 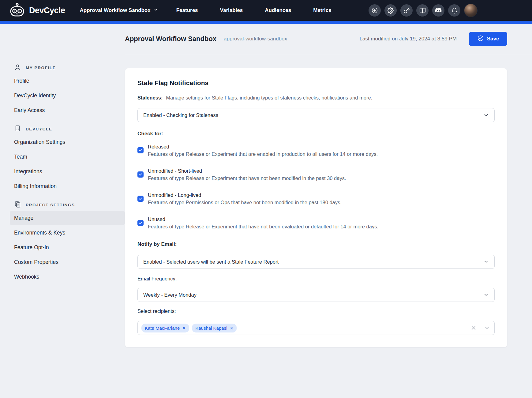 I want to click on nav-metrics: Metrics, so click(x=322, y=10).